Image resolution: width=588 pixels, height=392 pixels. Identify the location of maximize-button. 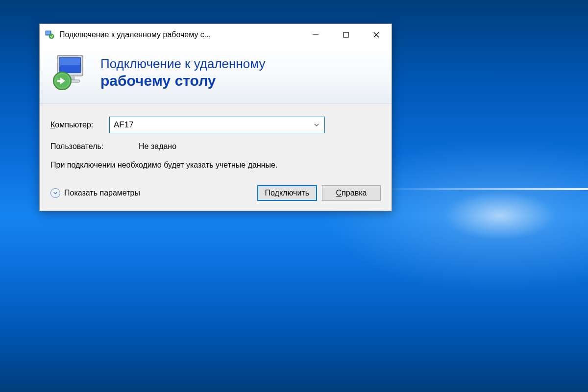
(346, 35).